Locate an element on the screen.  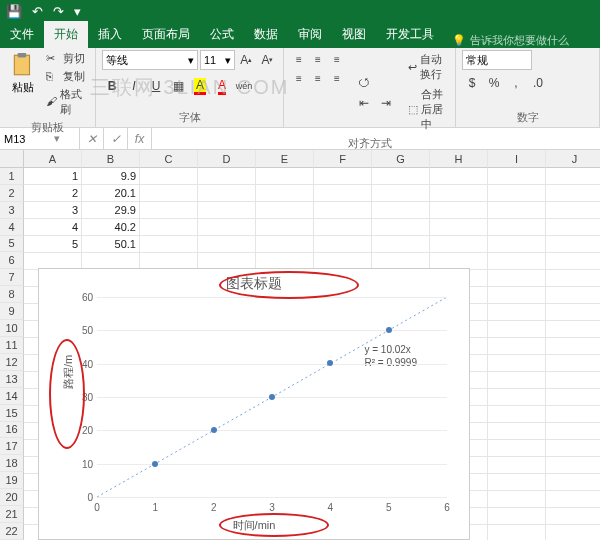
row-header: 20 is located at coordinates (12, 498).